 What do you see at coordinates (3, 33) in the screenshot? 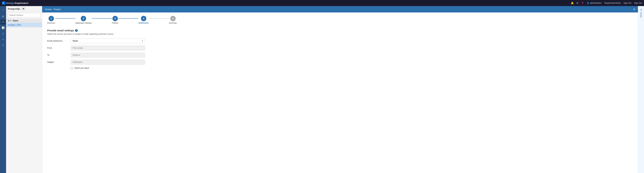
I see `nav-topology-icon: ⬡` at bounding box center [3, 33].